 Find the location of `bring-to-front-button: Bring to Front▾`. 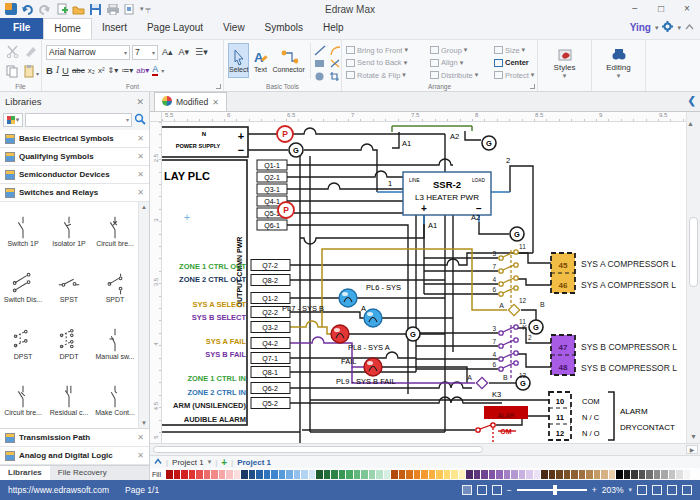

bring-to-front-button: Bring to Front▾ is located at coordinates (388, 50).